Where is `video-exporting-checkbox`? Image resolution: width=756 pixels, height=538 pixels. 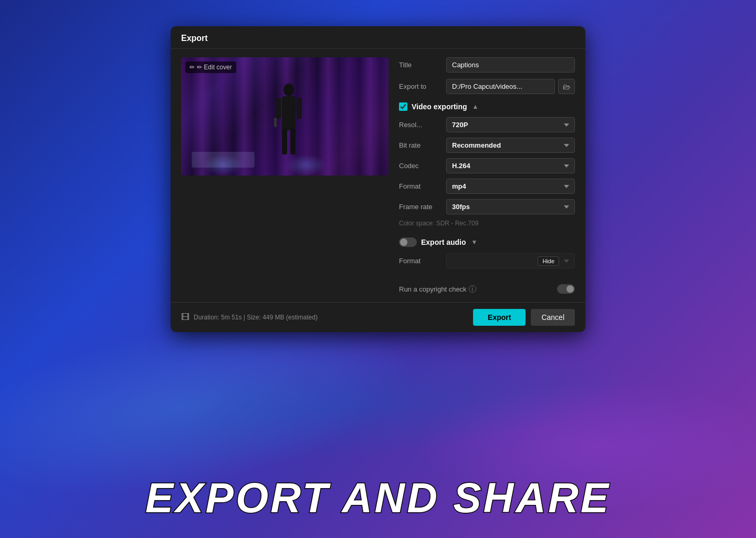
video-exporting-checkbox is located at coordinates (403, 107).